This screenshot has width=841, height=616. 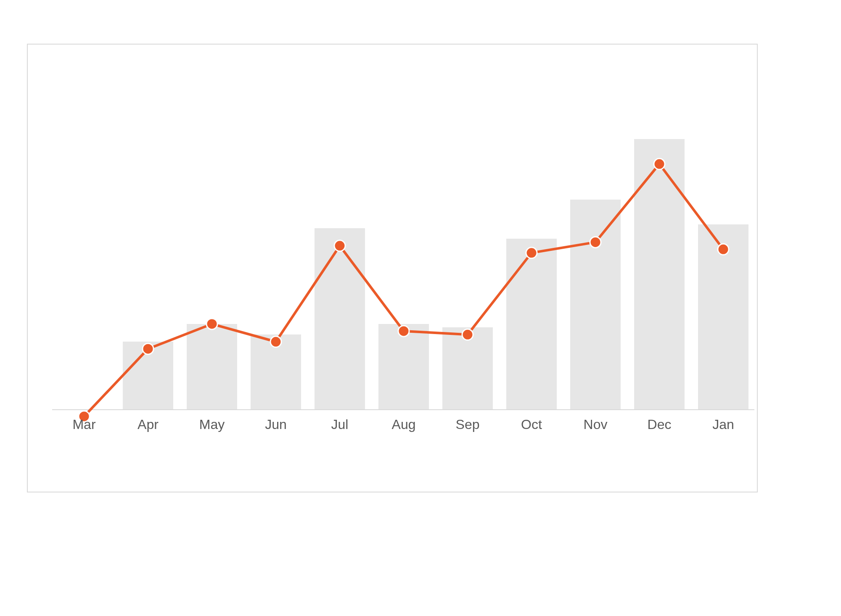 I want to click on bar-jan, so click(x=723, y=317).